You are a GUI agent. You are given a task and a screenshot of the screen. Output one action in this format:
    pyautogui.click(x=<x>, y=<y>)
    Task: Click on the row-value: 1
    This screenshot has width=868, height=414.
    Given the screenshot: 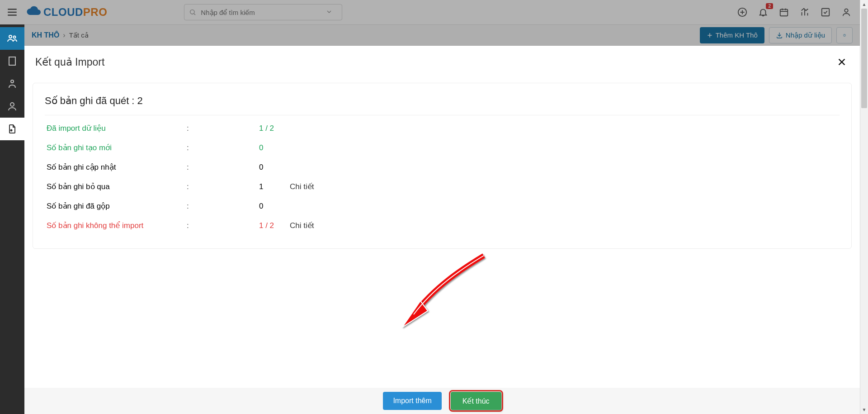 What is the action you would take?
    pyautogui.click(x=273, y=187)
    